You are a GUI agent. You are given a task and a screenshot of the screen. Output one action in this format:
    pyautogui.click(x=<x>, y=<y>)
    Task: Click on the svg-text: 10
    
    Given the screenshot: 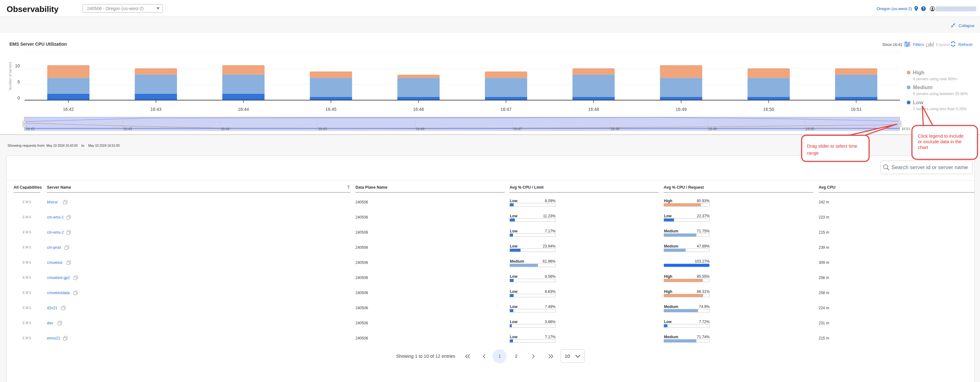 What is the action you would take?
    pyautogui.click(x=18, y=66)
    